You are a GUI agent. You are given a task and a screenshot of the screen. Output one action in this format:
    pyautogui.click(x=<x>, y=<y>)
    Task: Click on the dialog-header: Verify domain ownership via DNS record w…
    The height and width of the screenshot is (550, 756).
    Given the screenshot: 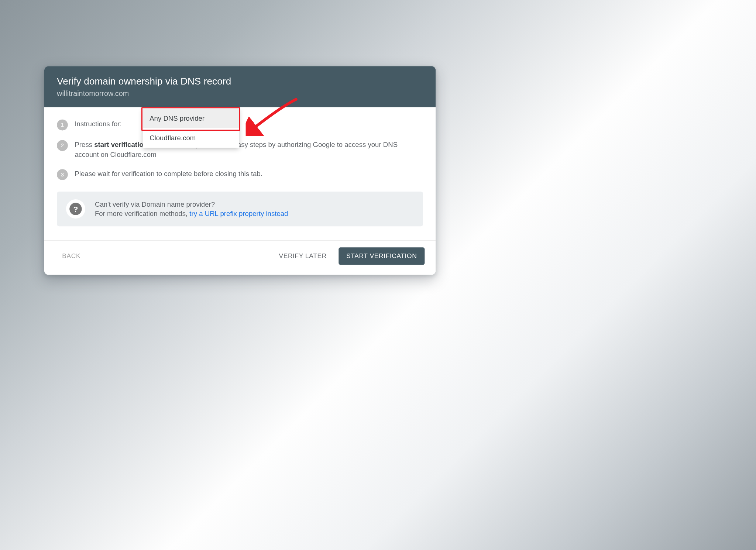 What is the action you would take?
    pyautogui.click(x=240, y=86)
    